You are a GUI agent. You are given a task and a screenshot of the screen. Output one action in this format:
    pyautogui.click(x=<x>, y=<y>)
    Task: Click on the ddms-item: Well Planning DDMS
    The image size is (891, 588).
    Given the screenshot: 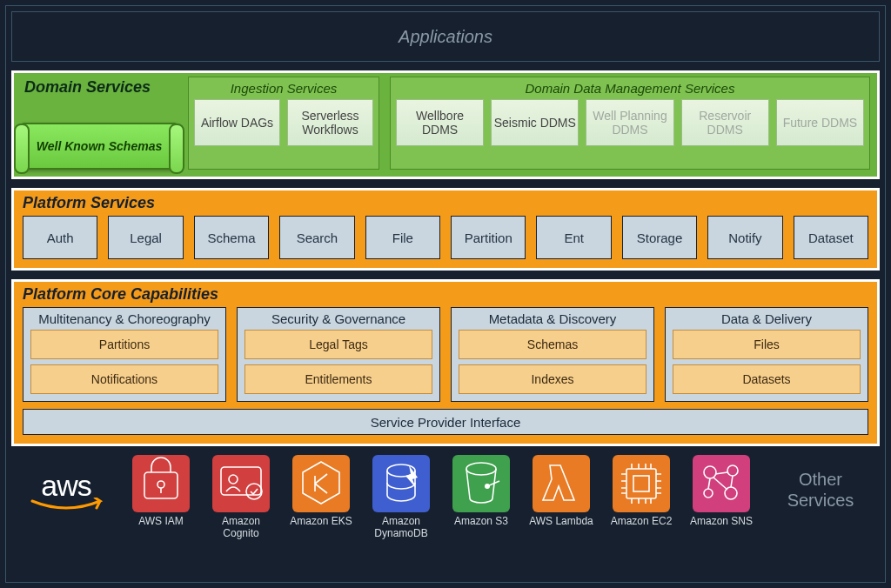 What is the action you would take?
    pyautogui.click(x=630, y=123)
    